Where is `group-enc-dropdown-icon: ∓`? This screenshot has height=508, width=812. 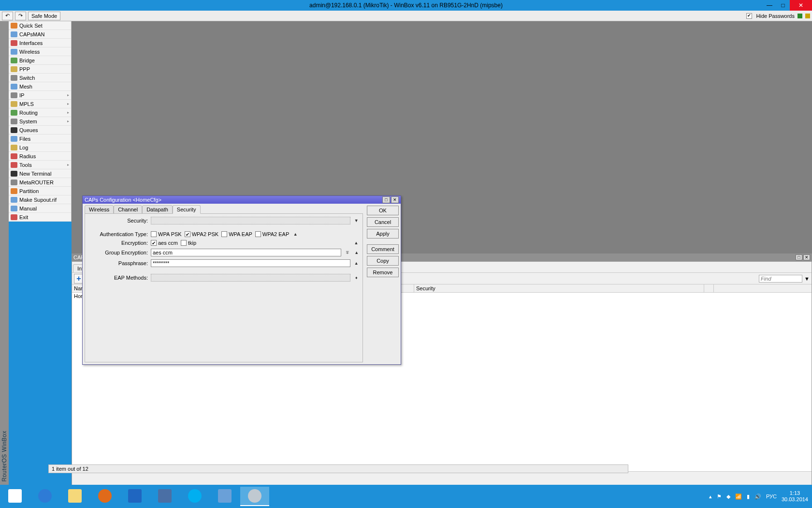 group-enc-dropdown-icon: ∓ is located at coordinates (347, 253).